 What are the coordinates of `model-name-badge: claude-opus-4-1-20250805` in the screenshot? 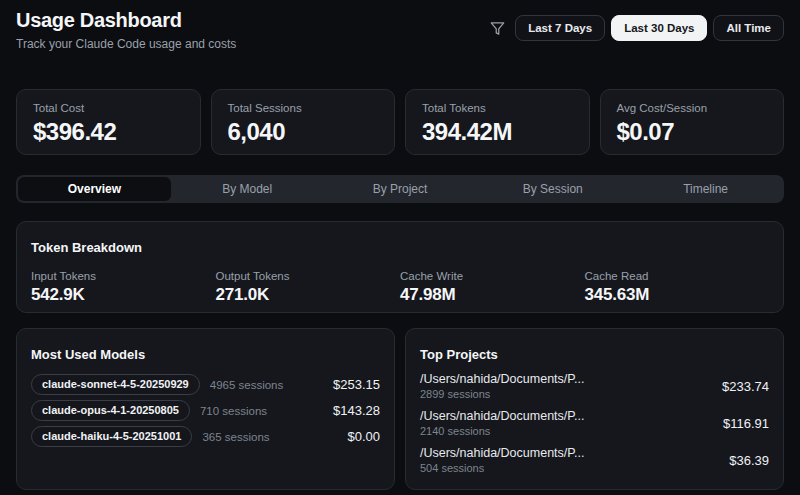 It's located at (110, 410).